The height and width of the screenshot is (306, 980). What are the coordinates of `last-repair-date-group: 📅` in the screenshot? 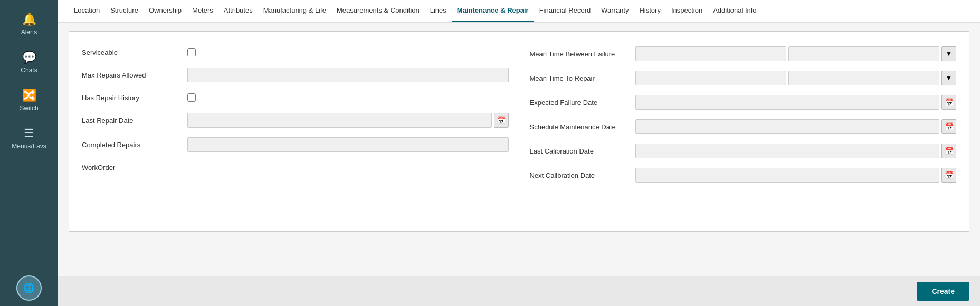 It's located at (348, 120).